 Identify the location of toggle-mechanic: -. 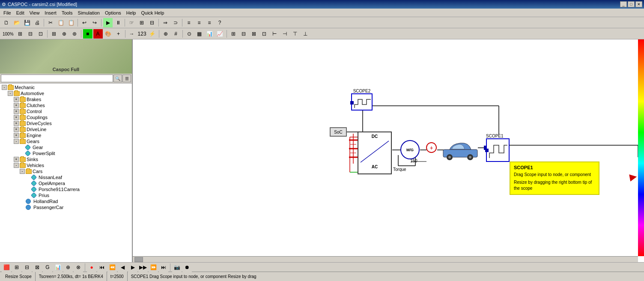
(4, 87).